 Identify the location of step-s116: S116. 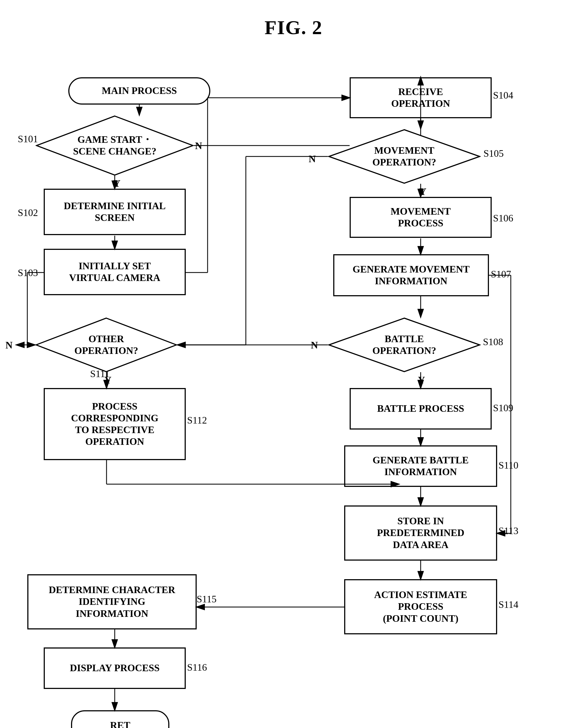
(197, 668).